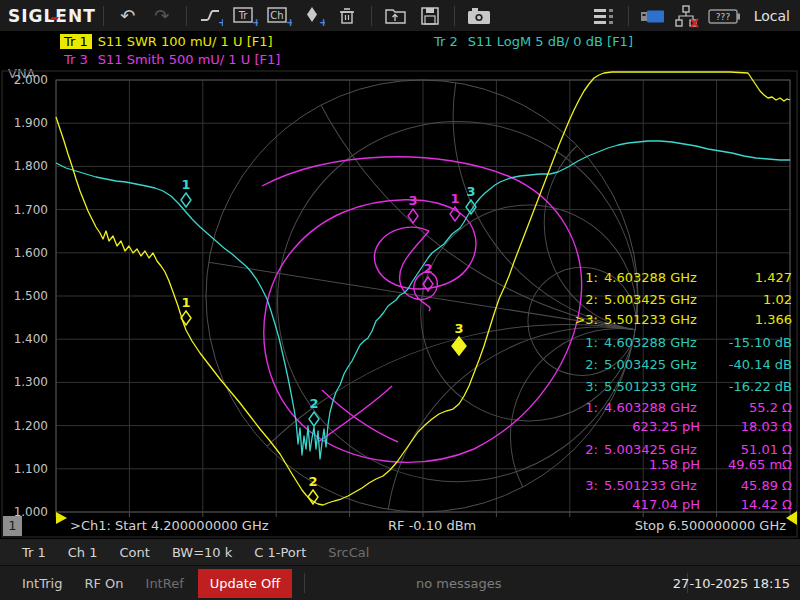 This screenshot has height=600, width=800. Describe the element at coordinates (42, 584) in the screenshot. I see `status-inttrig: IntTrig` at that location.